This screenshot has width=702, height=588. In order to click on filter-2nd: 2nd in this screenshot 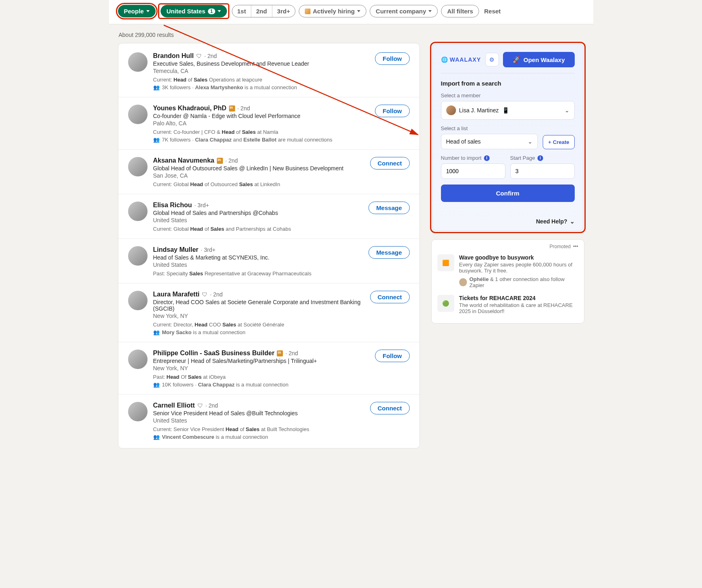, I will do `click(262, 11)`.